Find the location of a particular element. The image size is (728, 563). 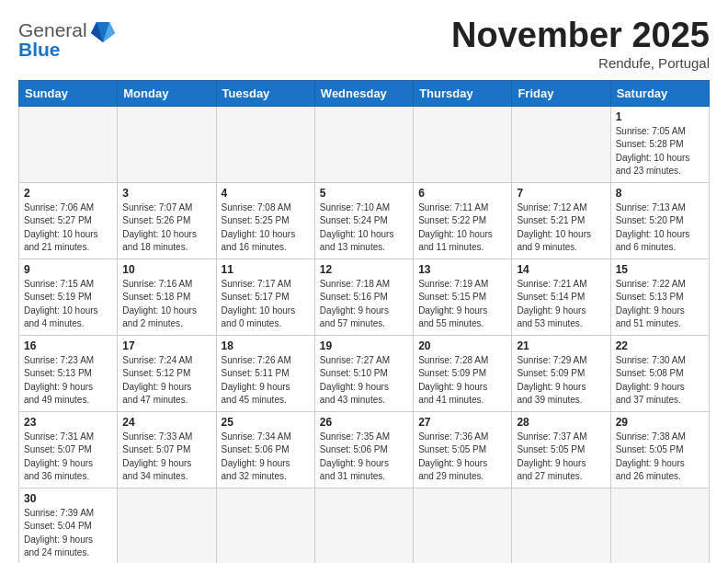

calendar-cell: 28Sunrise: 7:37 AMSunset: 5:05 PMDayligh… is located at coordinates (561, 449).